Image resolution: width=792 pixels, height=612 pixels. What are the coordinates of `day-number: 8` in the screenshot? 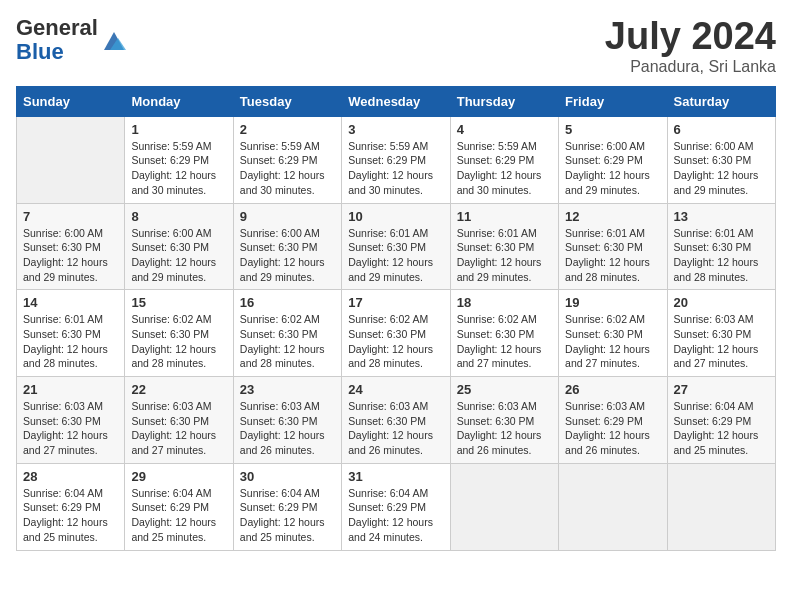 It's located at (178, 216).